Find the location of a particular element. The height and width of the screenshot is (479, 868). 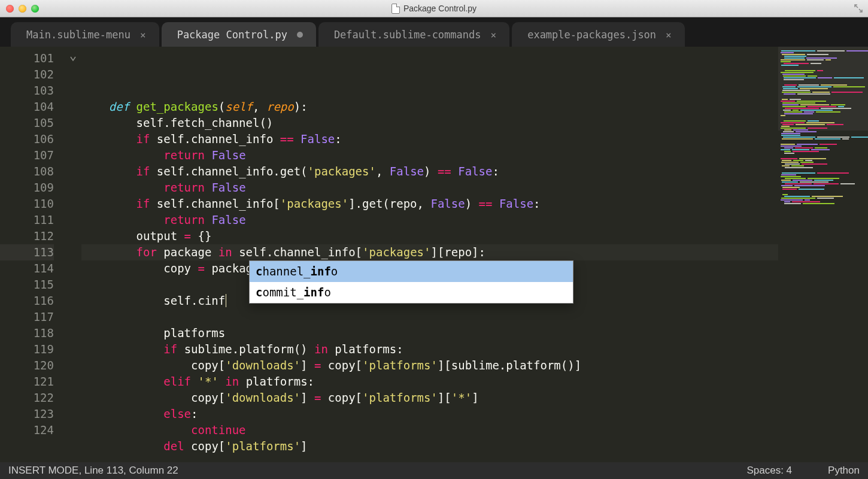

code-line: copy['downloads'] = copy['platforms']['*… is located at coordinates (430, 398).